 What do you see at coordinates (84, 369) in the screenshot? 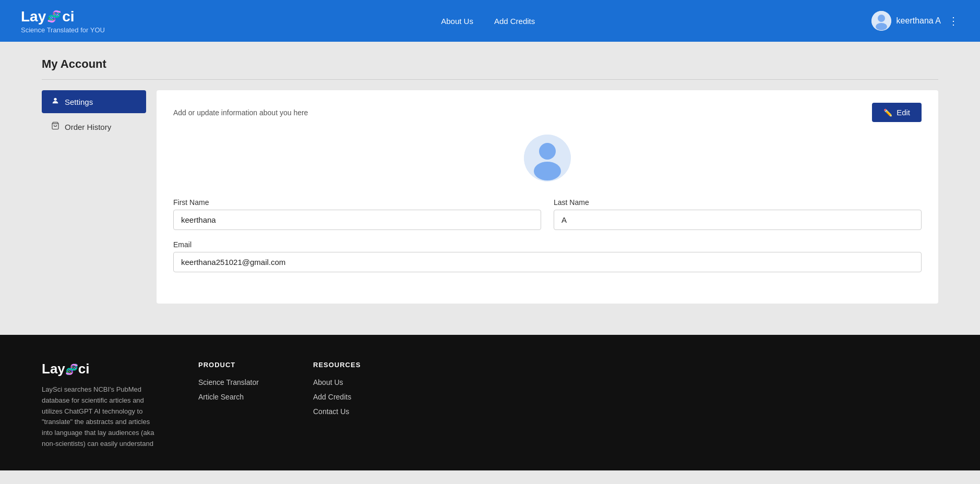
I see `footer-logo-suffix: ci` at bounding box center [84, 369].